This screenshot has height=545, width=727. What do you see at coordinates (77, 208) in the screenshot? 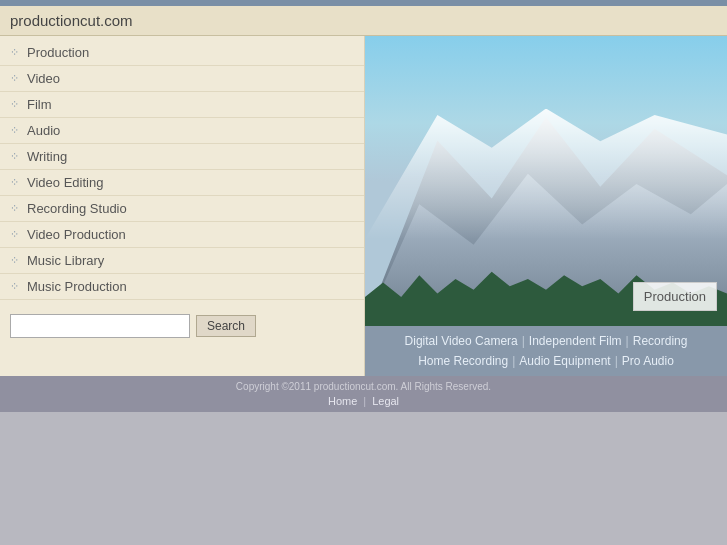
I see `sidebar-item-label: Recording Studio` at bounding box center [77, 208].